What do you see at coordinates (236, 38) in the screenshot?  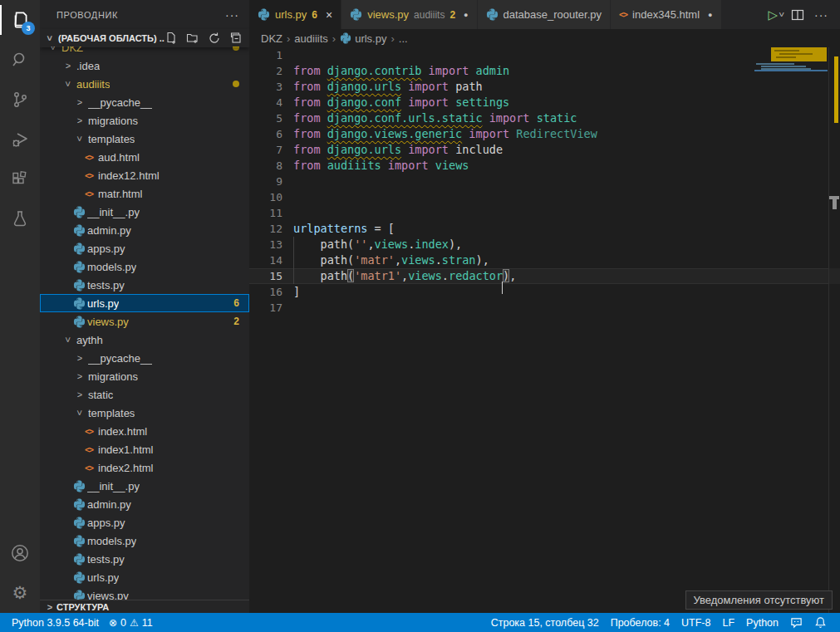 I see `collapse-all-icon` at bounding box center [236, 38].